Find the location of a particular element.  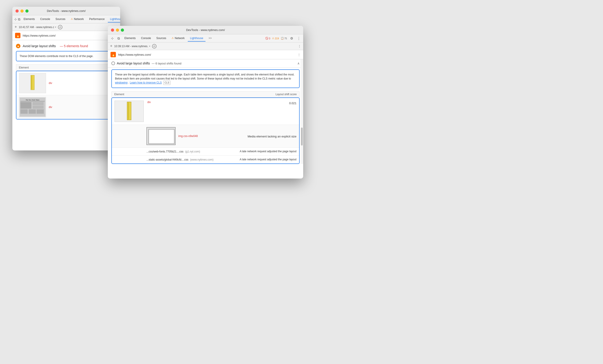

info-text-front: These are the largest layout shifts obse… is located at coordinates (205, 77).